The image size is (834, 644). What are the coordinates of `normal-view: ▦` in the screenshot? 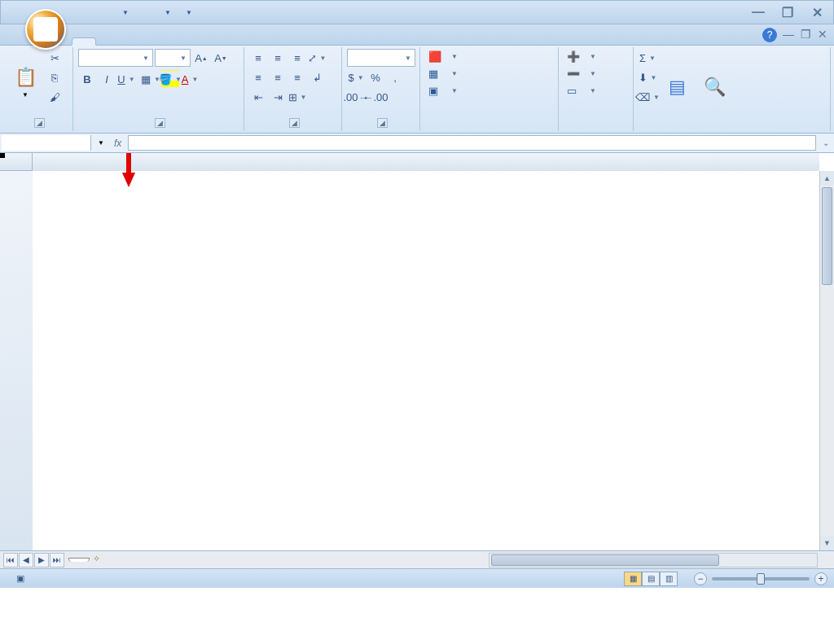 It's located at (633, 579).